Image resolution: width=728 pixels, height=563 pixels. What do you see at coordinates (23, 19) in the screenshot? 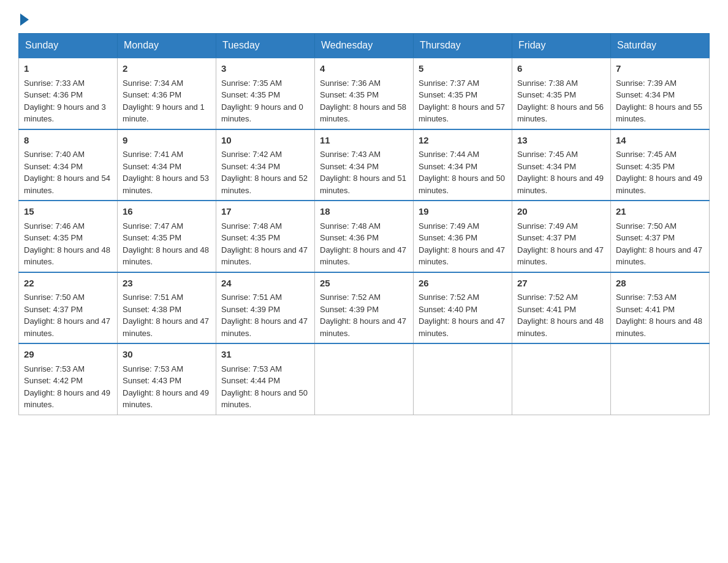
I see `logo-top` at bounding box center [23, 19].